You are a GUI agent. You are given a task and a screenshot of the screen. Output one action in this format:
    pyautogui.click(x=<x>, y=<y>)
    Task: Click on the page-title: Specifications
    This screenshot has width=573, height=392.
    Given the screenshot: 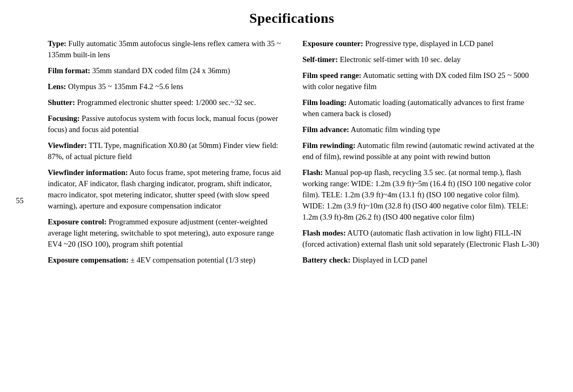 What is the action you would take?
    pyautogui.click(x=292, y=19)
    